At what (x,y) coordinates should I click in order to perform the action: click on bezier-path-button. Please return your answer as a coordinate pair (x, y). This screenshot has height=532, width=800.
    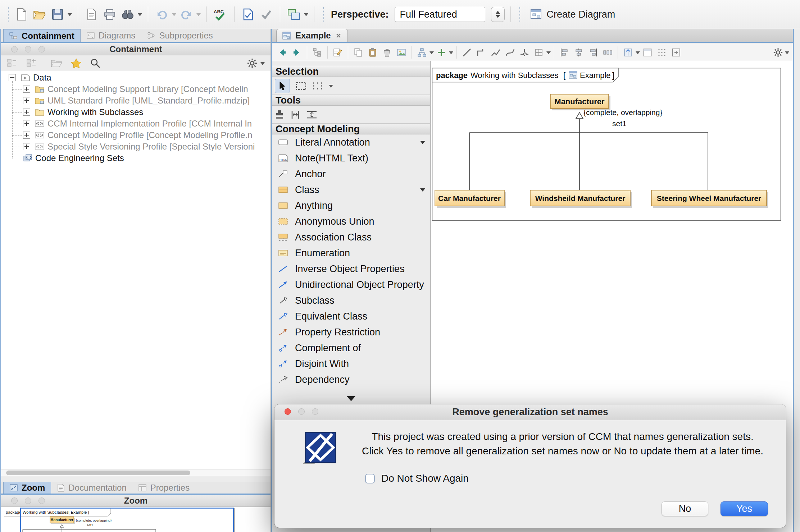
    Looking at the image, I should click on (510, 52).